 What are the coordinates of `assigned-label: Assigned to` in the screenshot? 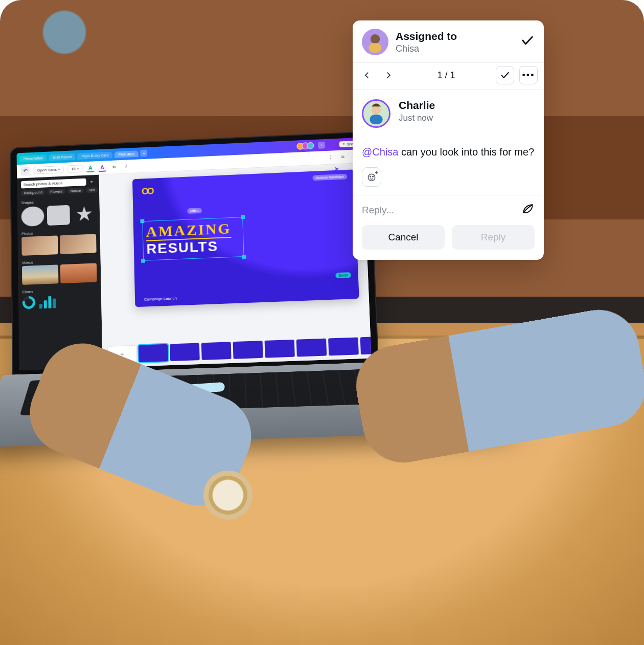 It's located at (454, 36).